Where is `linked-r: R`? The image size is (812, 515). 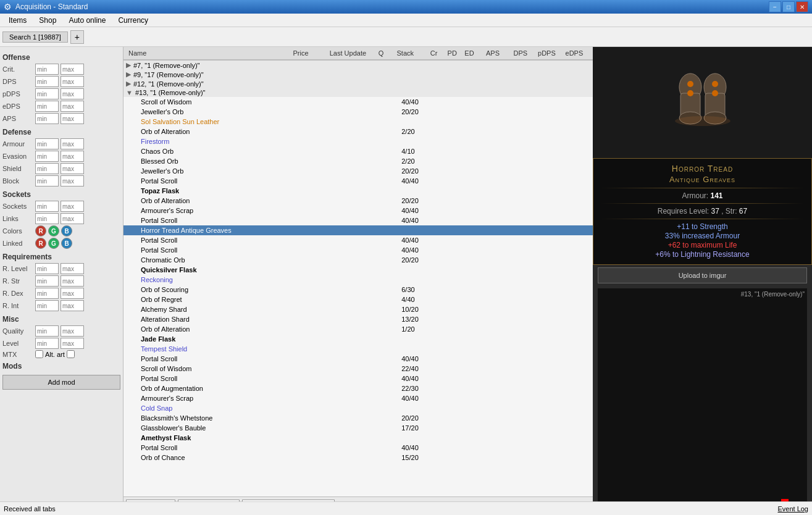 linked-r: R is located at coordinates (41, 243).